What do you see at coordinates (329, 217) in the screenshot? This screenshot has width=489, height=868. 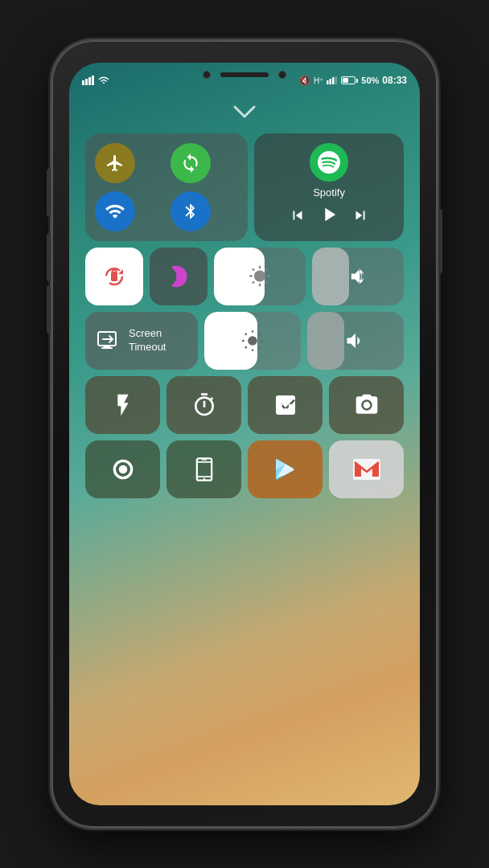 I see `media-controls` at bounding box center [329, 217].